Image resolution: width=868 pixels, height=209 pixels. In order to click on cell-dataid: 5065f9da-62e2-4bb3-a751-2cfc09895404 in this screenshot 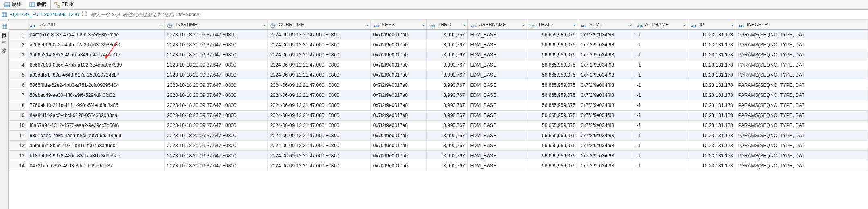, I will do `click(96, 86)`.